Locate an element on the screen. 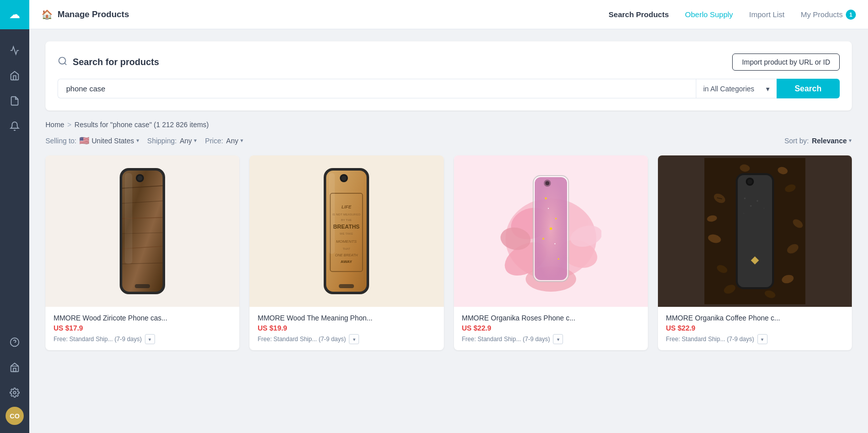 This screenshot has width=868, height=433. price-chevron-icon: ▾ is located at coordinates (242, 140).